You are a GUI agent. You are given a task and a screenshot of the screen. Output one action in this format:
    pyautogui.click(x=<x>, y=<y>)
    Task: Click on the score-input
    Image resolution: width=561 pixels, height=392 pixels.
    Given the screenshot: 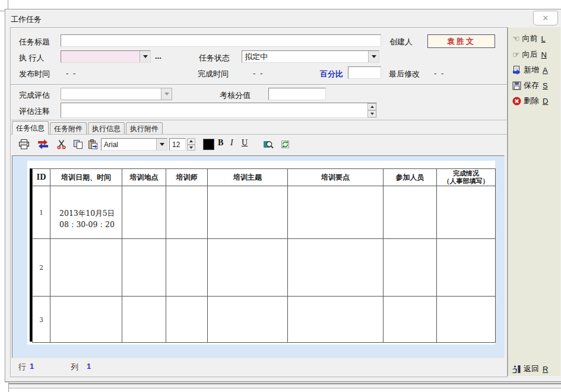 What is the action you would take?
    pyautogui.click(x=297, y=94)
    